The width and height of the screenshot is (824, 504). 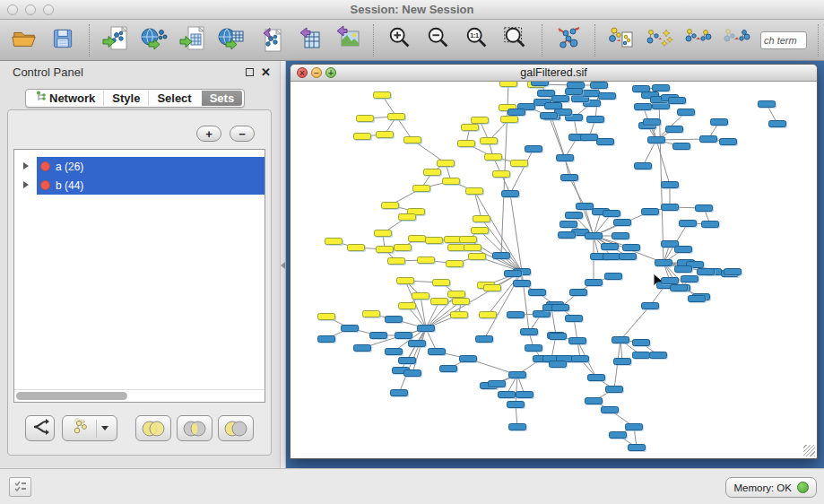 What do you see at coordinates (242, 134) in the screenshot?
I see `remove-set-button: −` at bounding box center [242, 134].